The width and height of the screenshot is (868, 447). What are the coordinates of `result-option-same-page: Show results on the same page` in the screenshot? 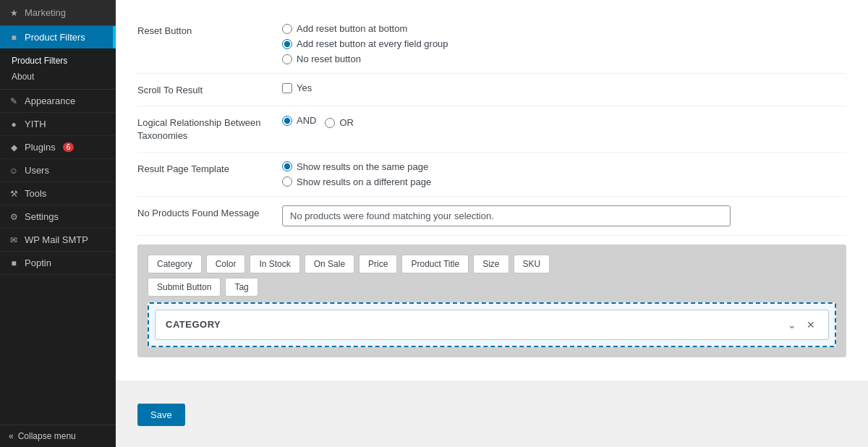 It's located at (564, 166).